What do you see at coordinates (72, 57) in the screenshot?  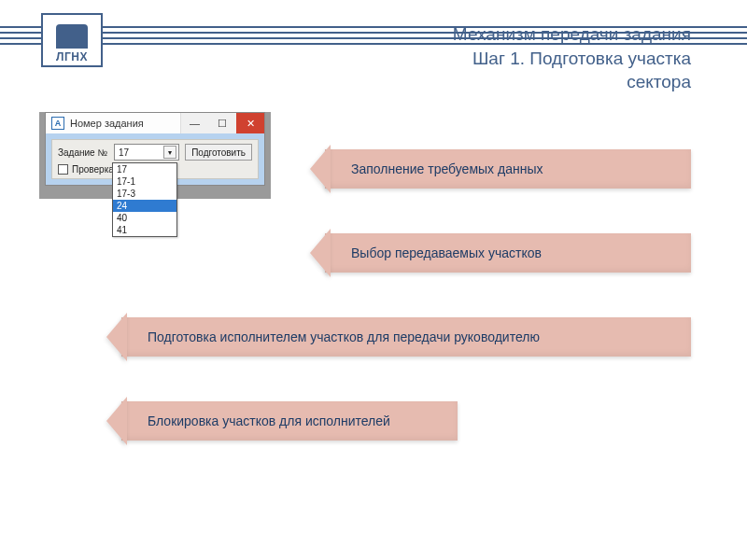 I see `logo-text: ЛГНХ` at bounding box center [72, 57].